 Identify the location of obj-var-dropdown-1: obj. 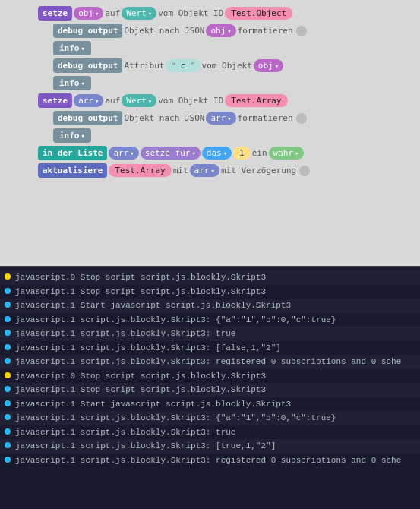
(88, 14).